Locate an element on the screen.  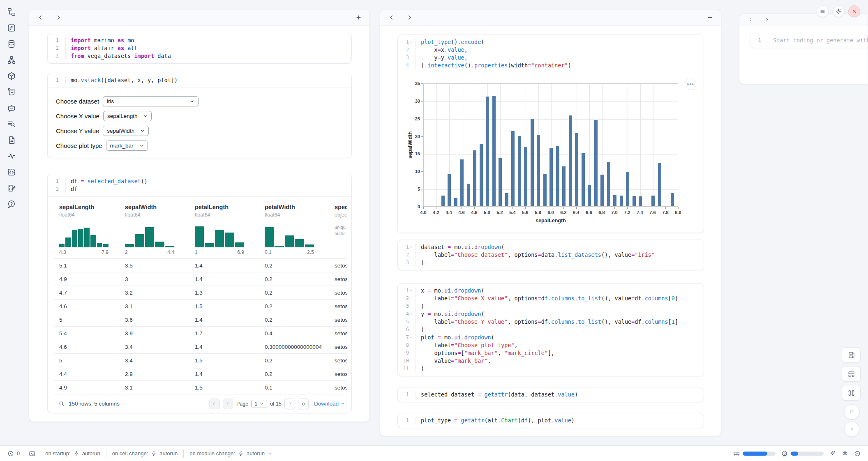
prev-page-button is located at coordinates (228, 404).